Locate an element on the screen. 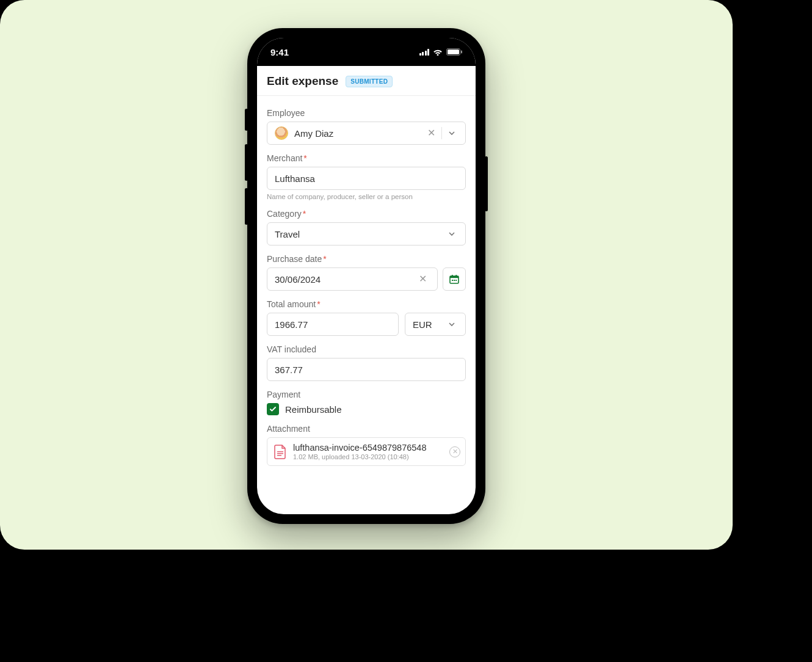  purchase-date-input is located at coordinates (352, 279).